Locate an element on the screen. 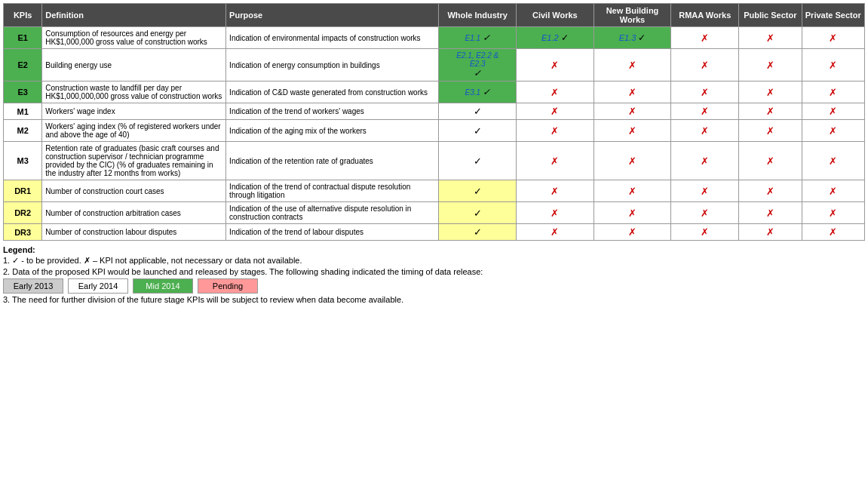  header-civil-works: Civil Works is located at coordinates (555, 15).